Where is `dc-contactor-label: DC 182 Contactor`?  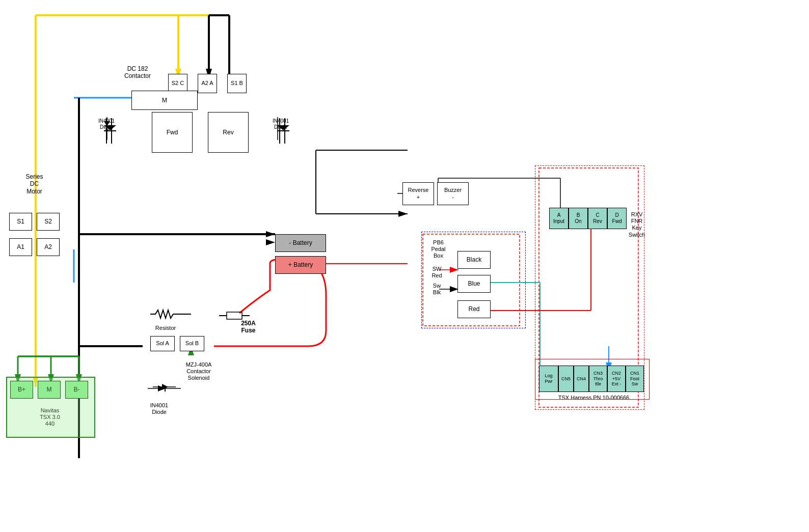
dc-contactor-label: DC 182 Contactor is located at coordinates (138, 72).